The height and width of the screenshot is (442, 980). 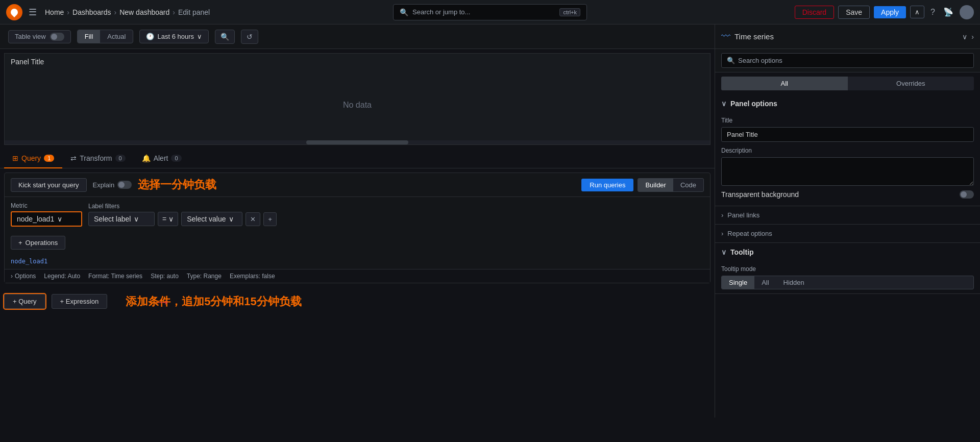 I want to click on transparent-bg-toggle, so click(x=967, y=194).